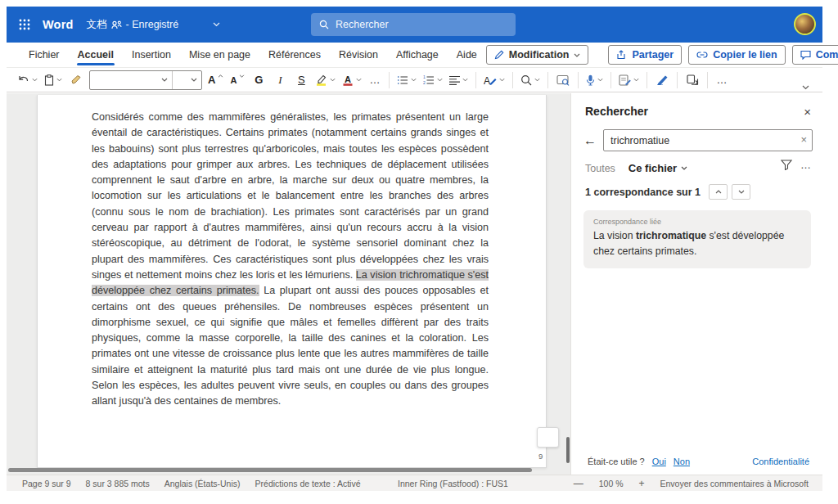 The image size is (838, 504). I want to click on italic-button: I, so click(280, 80).